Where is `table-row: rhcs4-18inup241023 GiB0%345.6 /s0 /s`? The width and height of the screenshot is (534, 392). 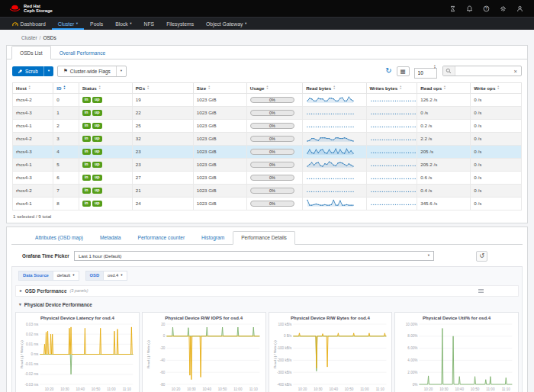 table-row: rhcs4-18inup241023 GiB0%345.6 /s0 /s is located at coordinates (267, 203).